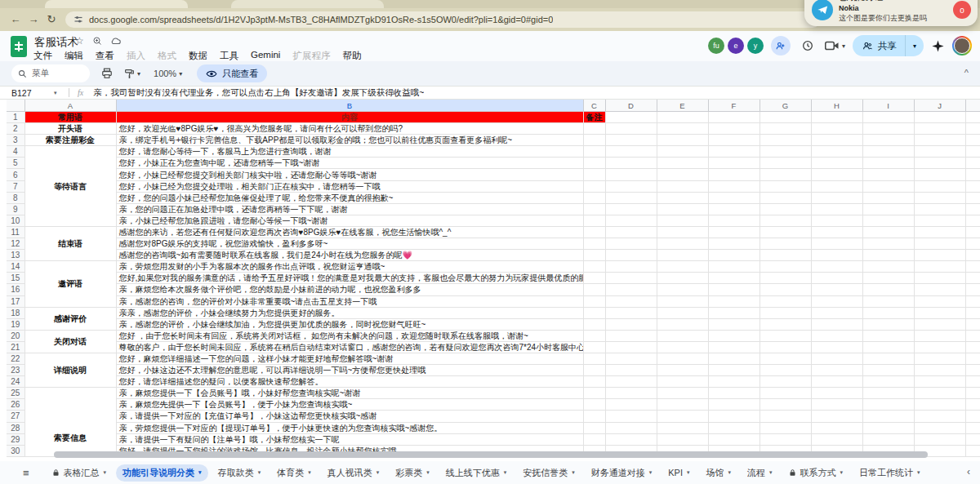  I want to click on grid-cell: 亲，您的问题正在加急处理中哦，还请您再稍等一下下呢，谢谢, so click(350, 209).